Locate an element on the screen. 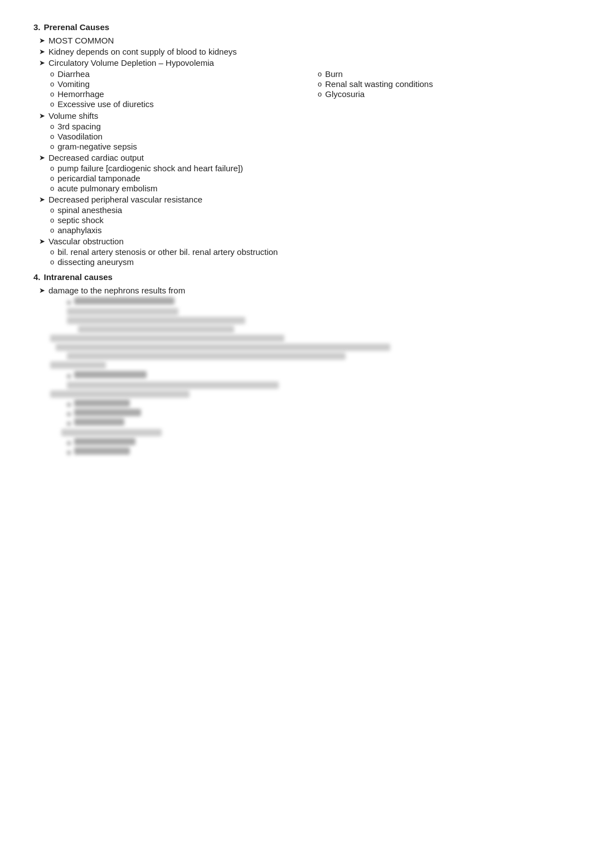 The image size is (592, 868). circle-icon-3: o is located at coordinates (52, 94).